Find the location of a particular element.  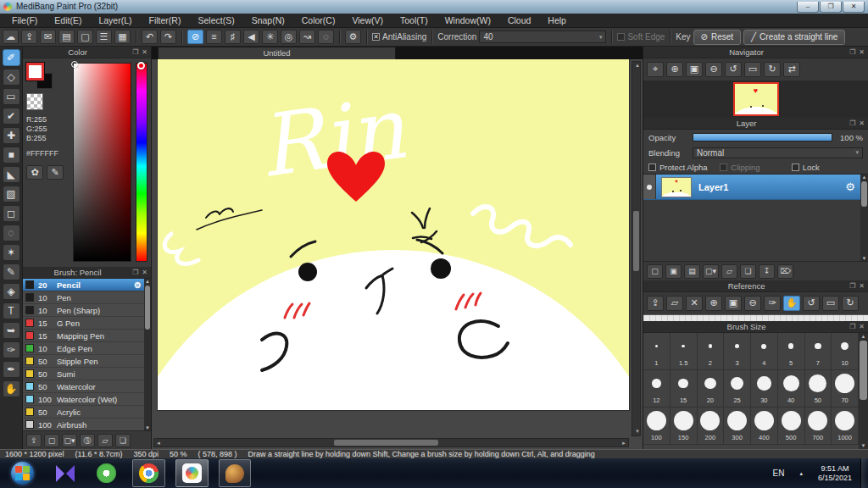

fg-bg-swatches is located at coordinates (41, 76).